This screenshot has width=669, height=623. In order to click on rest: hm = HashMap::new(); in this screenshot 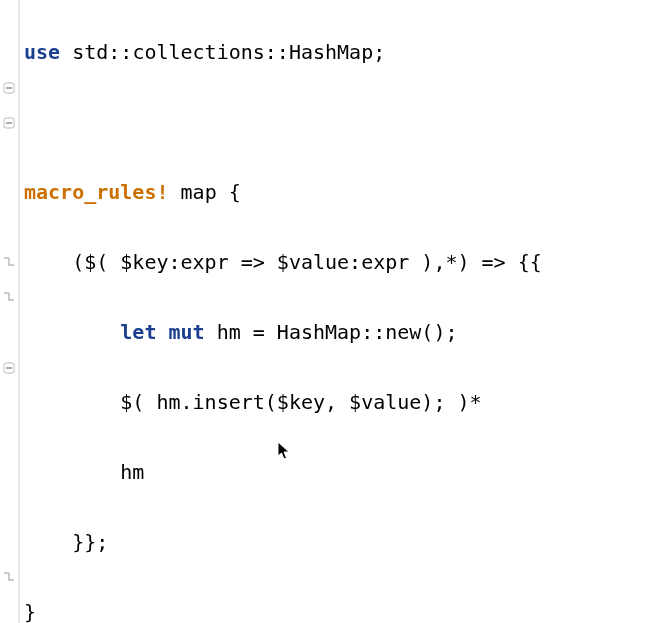, I will do `click(332, 332)`.